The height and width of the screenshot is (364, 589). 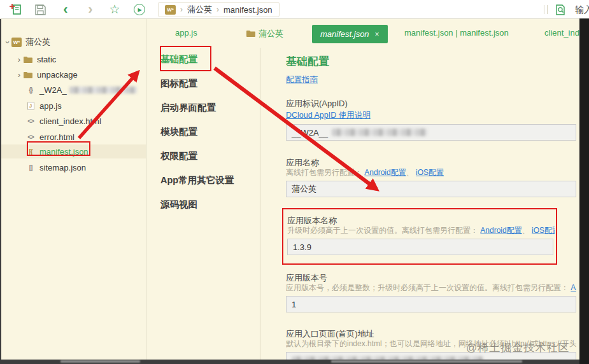 I want to click on menu-item-module-config: 模块配置, so click(x=208, y=132).